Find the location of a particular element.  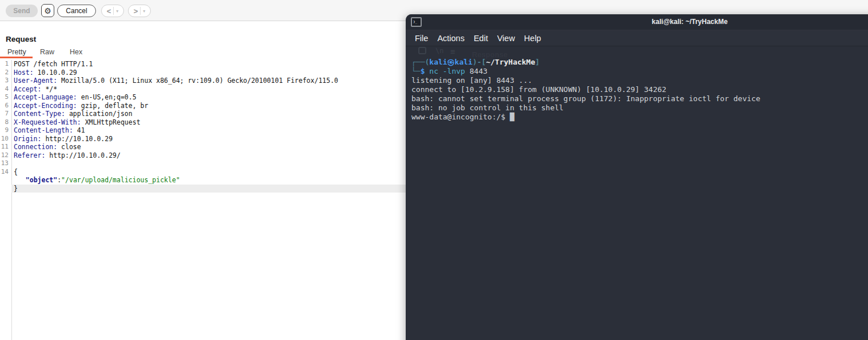

line-number: 1 is located at coordinates (6, 64).